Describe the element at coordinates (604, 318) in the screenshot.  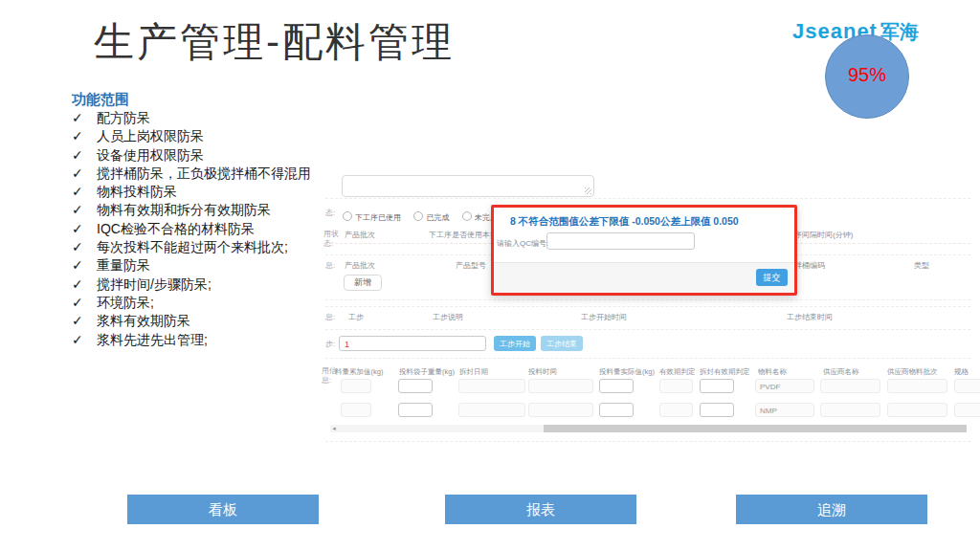
I see `column-header: 工步开始时间` at that location.